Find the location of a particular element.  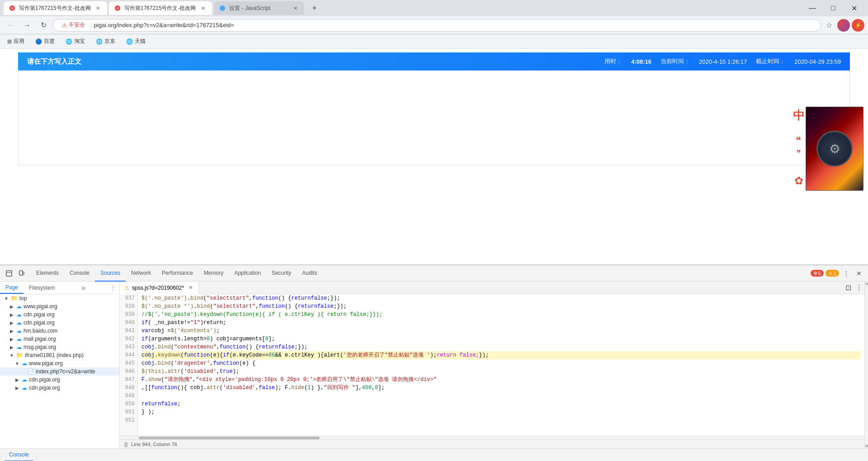

maximize-button: □ is located at coordinates (833, 8).